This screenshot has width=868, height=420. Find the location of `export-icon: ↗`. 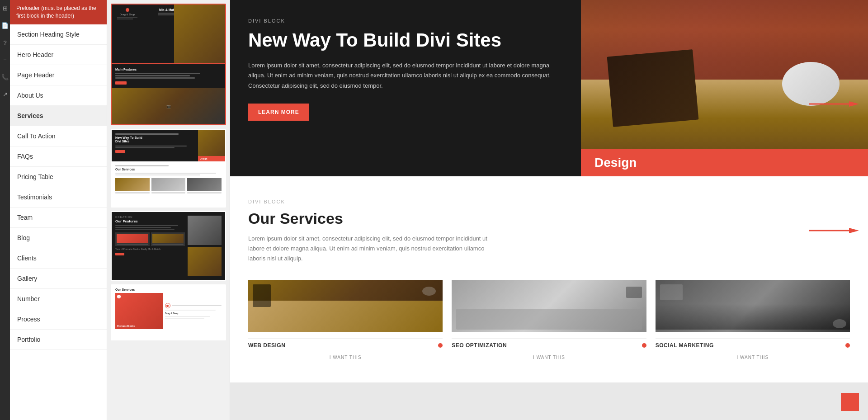

export-icon: ↗ is located at coordinates (5, 94).